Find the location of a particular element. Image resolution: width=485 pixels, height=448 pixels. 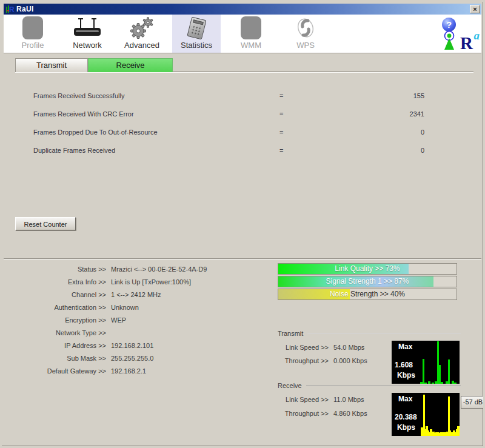

toolbar-item-network: Network is located at coordinates (87, 34).